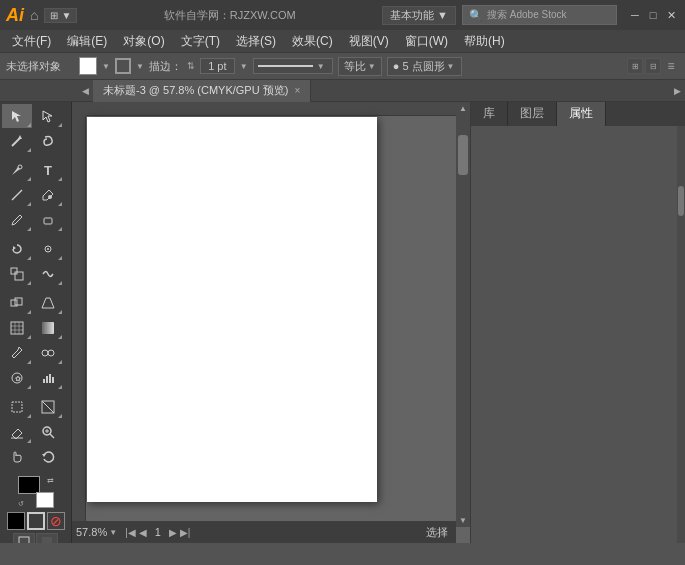  I want to click on menu-view: 视图(V), so click(369, 42).